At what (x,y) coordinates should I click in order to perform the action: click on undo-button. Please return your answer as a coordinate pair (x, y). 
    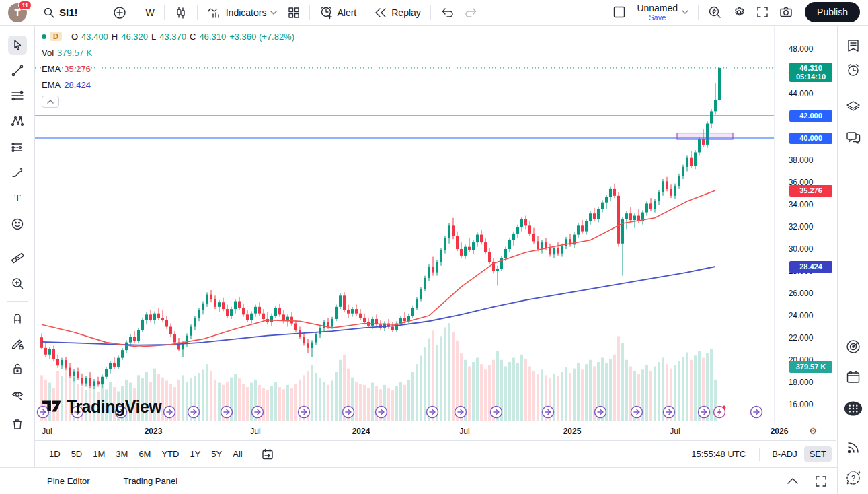
    Looking at the image, I should click on (447, 13).